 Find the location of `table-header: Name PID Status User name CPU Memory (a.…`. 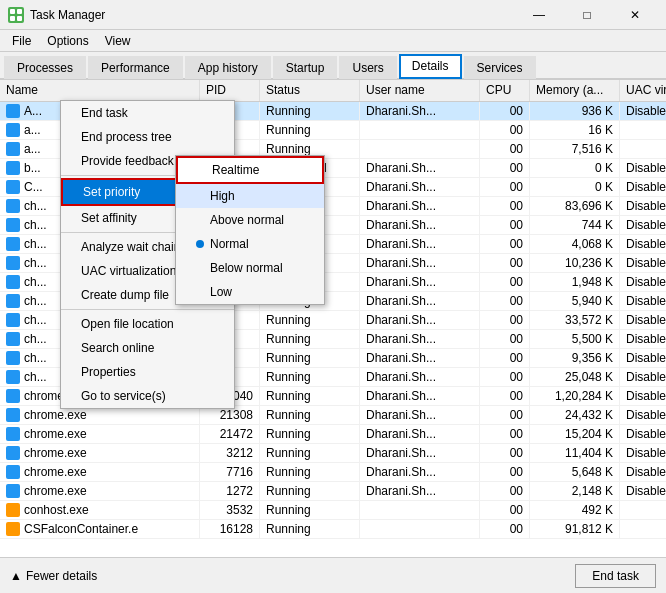

table-header: Name PID Status User name CPU Memory (a.… is located at coordinates (333, 91).